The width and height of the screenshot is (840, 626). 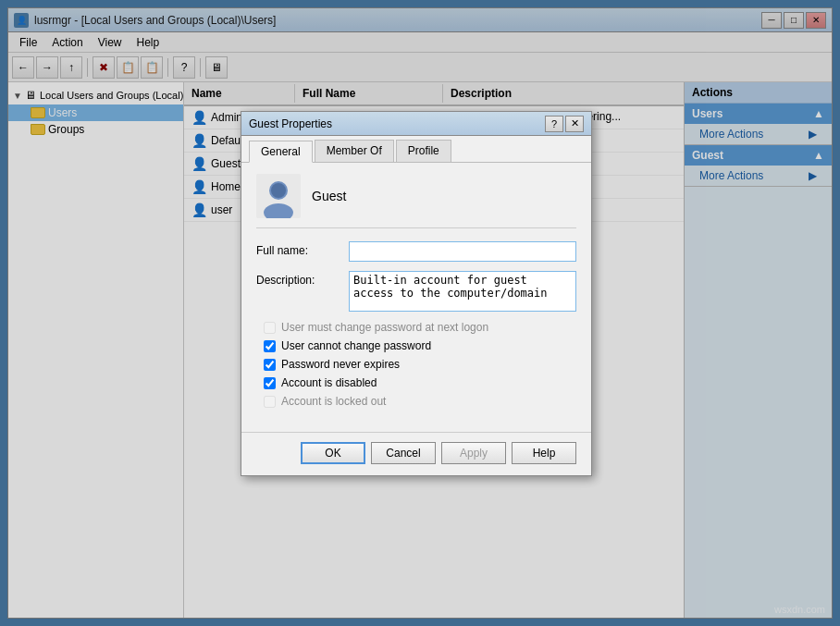 What do you see at coordinates (554, 124) in the screenshot?
I see `dialog-help-icon-button: ?` at bounding box center [554, 124].